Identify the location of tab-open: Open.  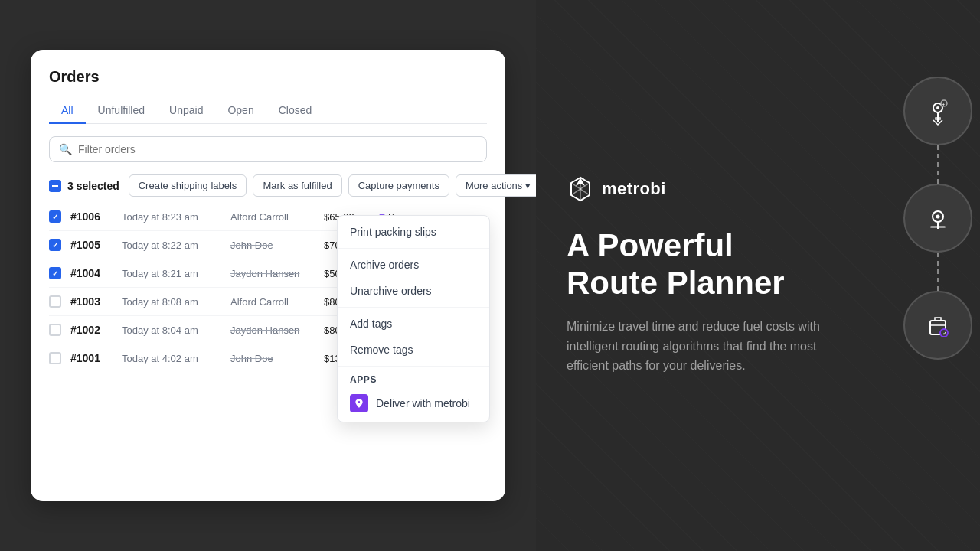
(240, 111).